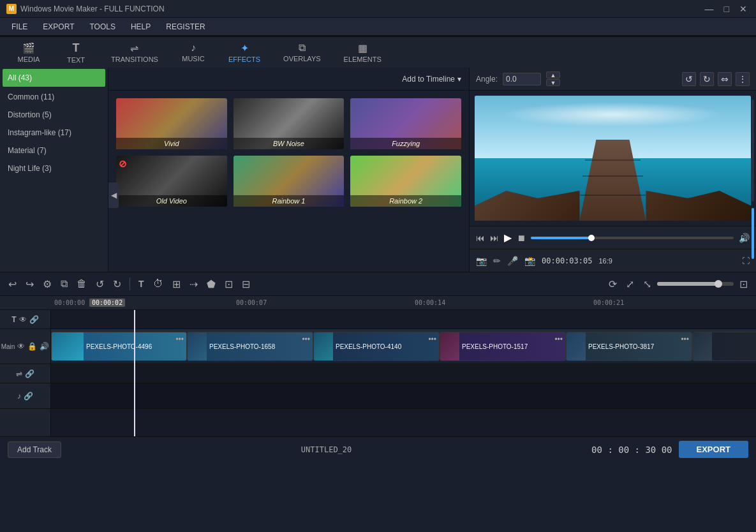 The width and height of the screenshot is (756, 532). What do you see at coordinates (503, 346) in the screenshot?
I see `clip-4: PEXELS-PHOTO-1517 •••` at bounding box center [503, 346].